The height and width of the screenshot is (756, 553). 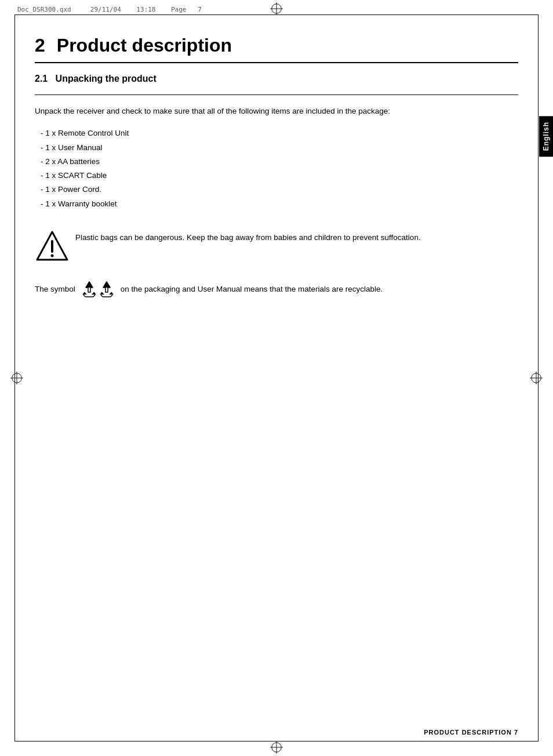 I want to click on warning-box: Plastic bags can be dangerous. Keep the …, so click(x=276, y=245).